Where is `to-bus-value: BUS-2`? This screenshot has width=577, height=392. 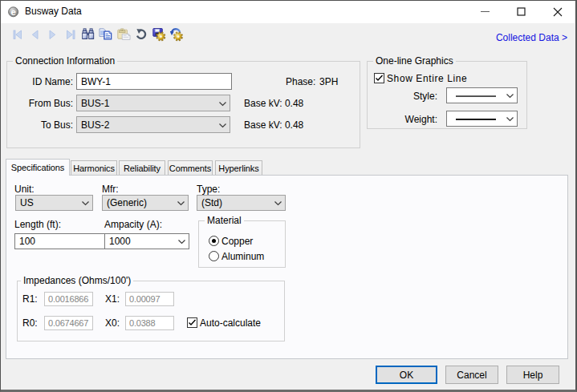 to-bus-value: BUS-2 is located at coordinates (95, 125).